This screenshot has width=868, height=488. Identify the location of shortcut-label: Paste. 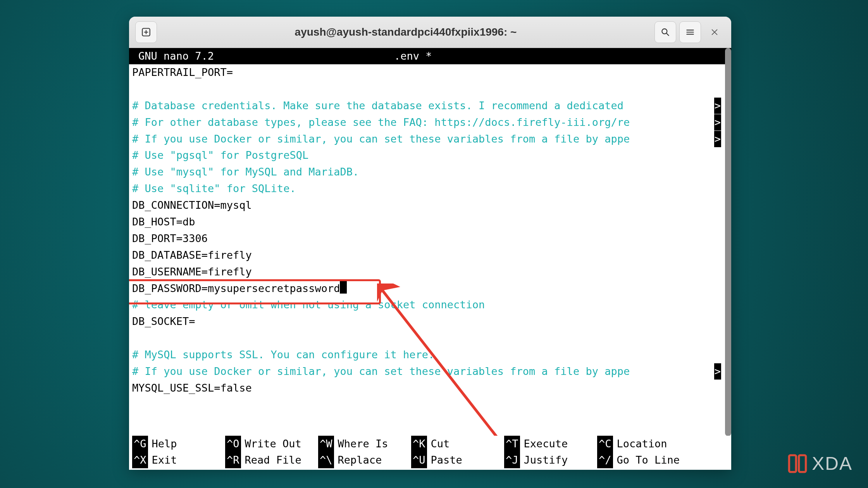
(446, 460).